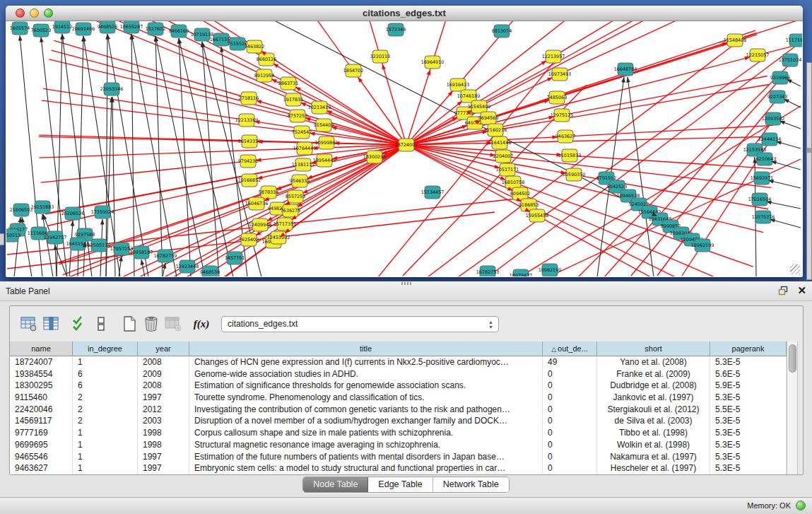 This screenshot has height=514, width=812. Describe the element at coordinates (2, 239) in the screenshot. I see `hidden-panel-tab` at that location.